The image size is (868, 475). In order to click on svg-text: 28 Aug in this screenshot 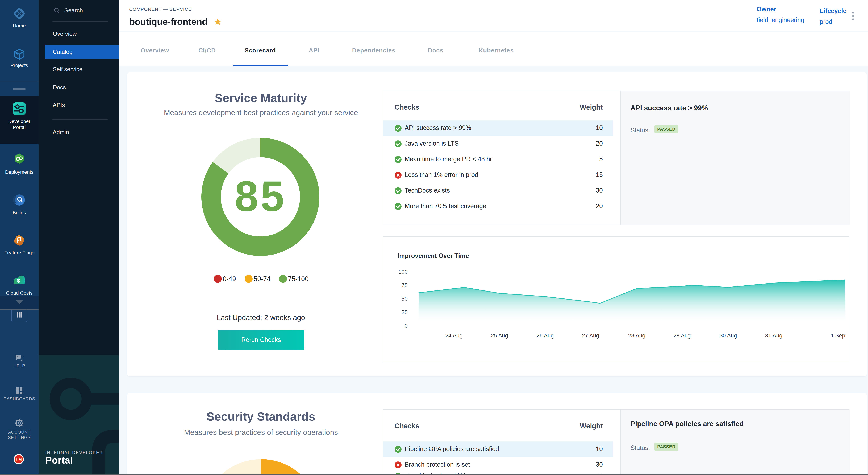, I will do `click(637, 335)`.